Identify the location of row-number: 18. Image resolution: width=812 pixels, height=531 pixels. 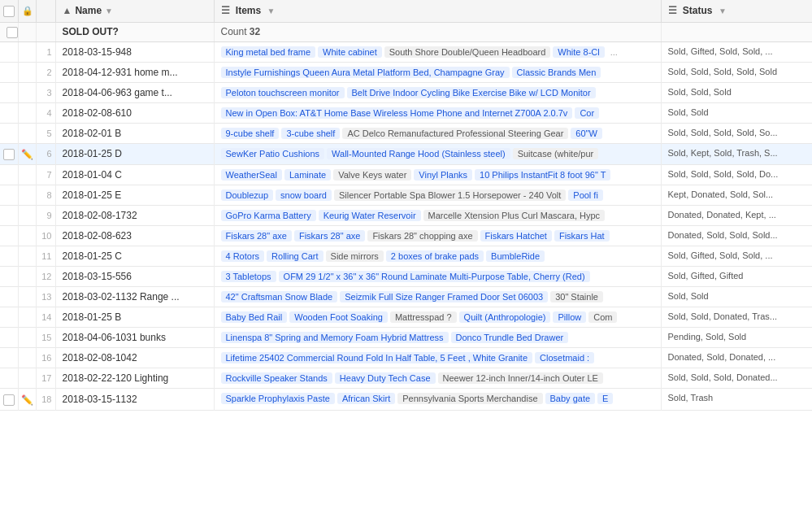
(46, 400).